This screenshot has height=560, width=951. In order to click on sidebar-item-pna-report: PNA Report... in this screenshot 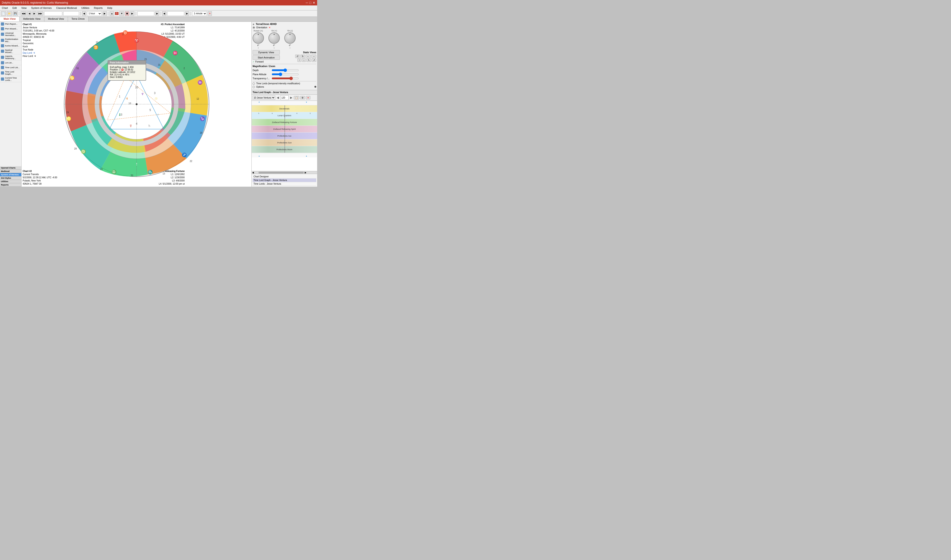, I will do `click(11, 24)`.